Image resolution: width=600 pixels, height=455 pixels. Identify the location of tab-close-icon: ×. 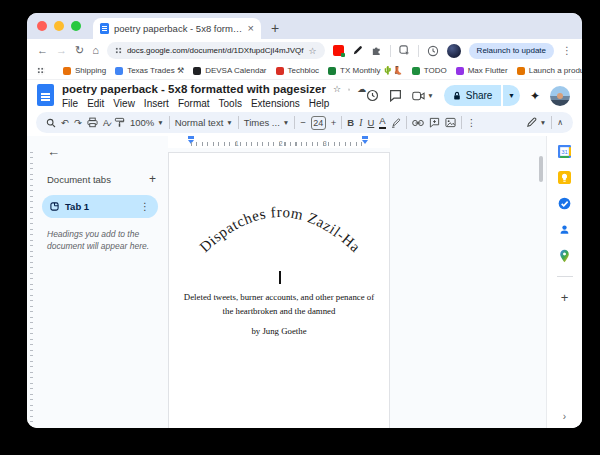
(251, 28).